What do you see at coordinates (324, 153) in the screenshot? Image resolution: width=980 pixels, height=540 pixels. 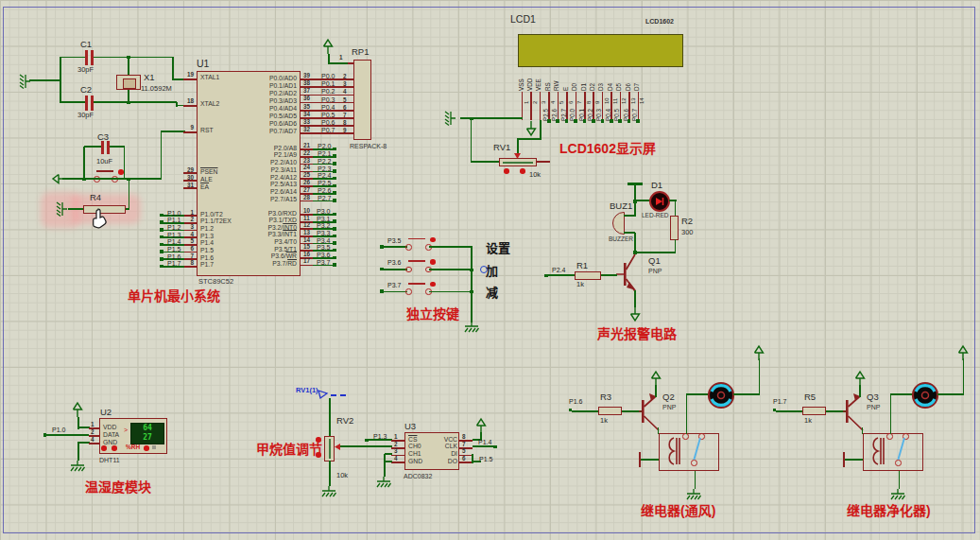 I see `net-label: P2.1` at bounding box center [324, 153].